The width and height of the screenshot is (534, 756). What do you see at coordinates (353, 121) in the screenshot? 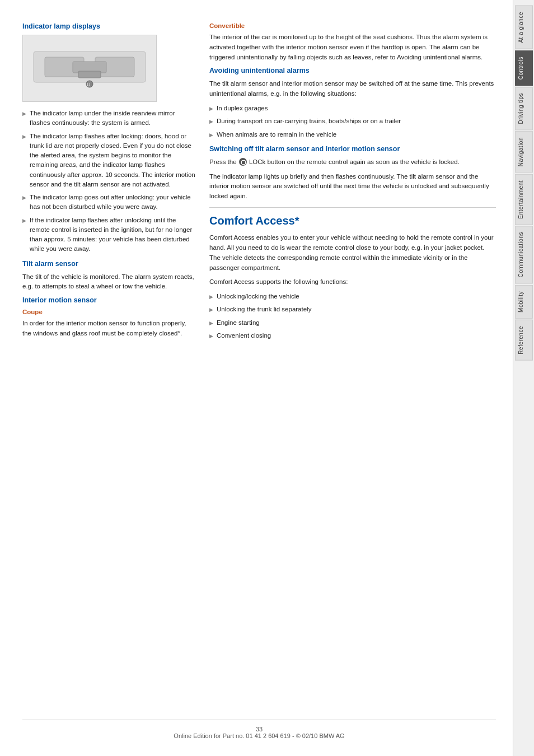
I see `list-item: ▶ During transport on car-carrying train…` at bounding box center [353, 121].